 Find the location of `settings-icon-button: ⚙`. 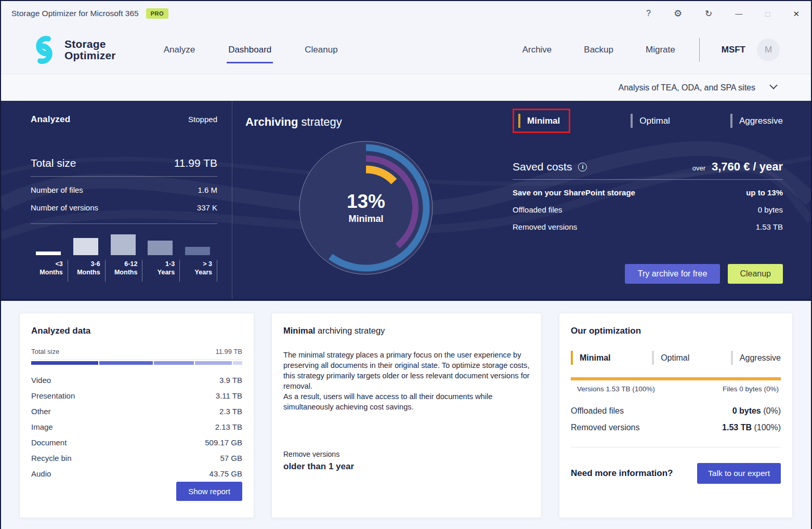

settings-icon-button: ⚙ is located at coordinates (678, 14).